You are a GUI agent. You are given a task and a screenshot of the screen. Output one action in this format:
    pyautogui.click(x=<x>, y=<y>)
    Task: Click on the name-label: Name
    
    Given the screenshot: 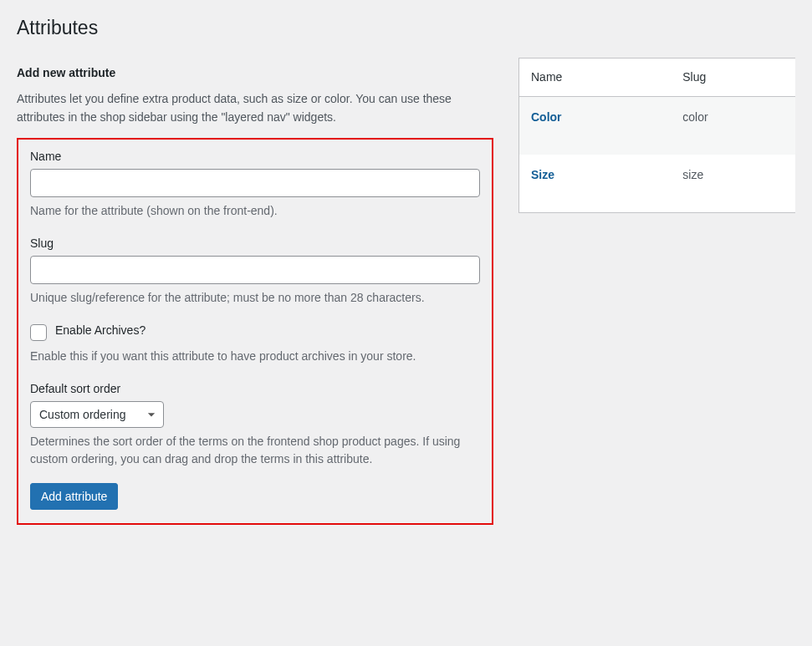 What is the action you would take?
    pyautogui.click(x=255, y=157)
    